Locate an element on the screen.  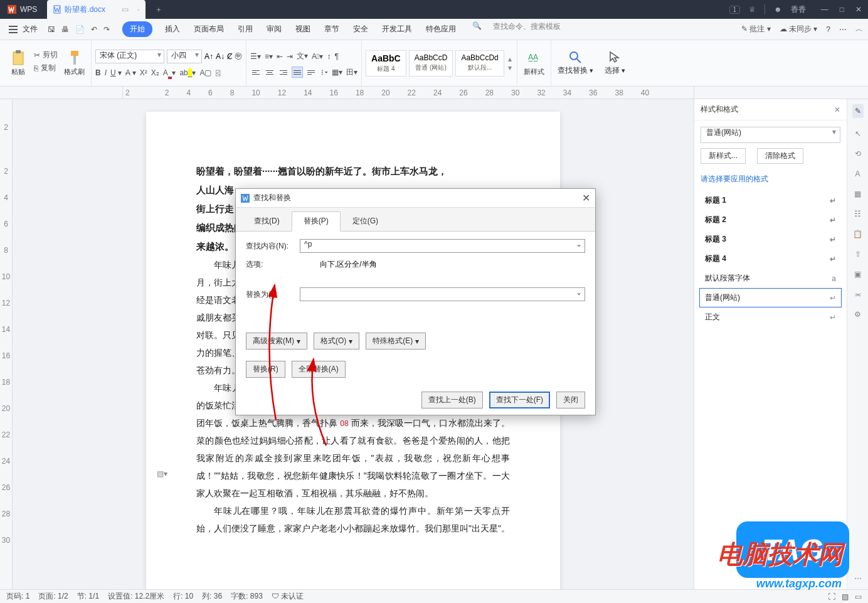
status-page-count: 页面: 1/2 is located at coordinates (53, 596).